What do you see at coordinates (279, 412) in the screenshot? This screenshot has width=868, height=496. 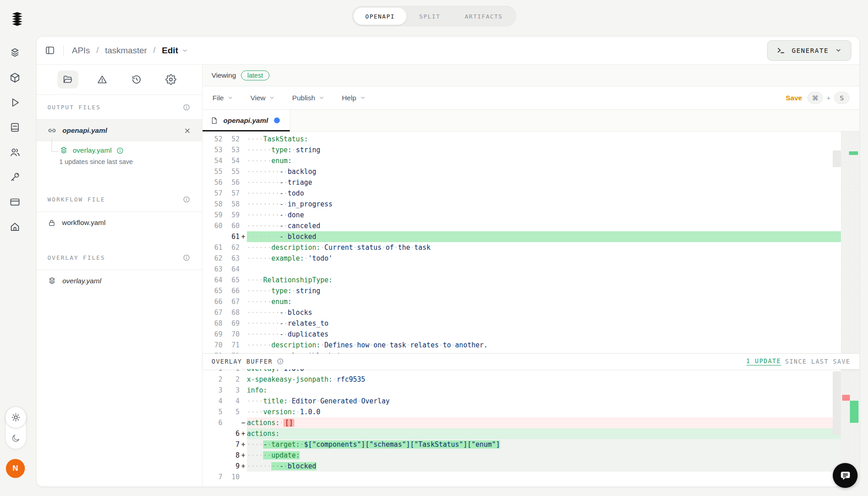 I see `code-token: version:` at bounding box center [279, 412].